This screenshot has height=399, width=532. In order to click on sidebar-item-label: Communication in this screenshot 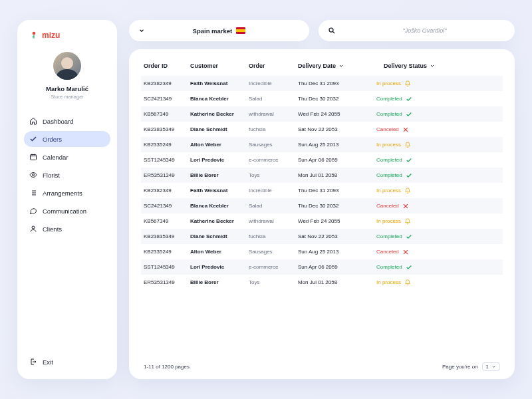, I will do `click(65, 211)`.